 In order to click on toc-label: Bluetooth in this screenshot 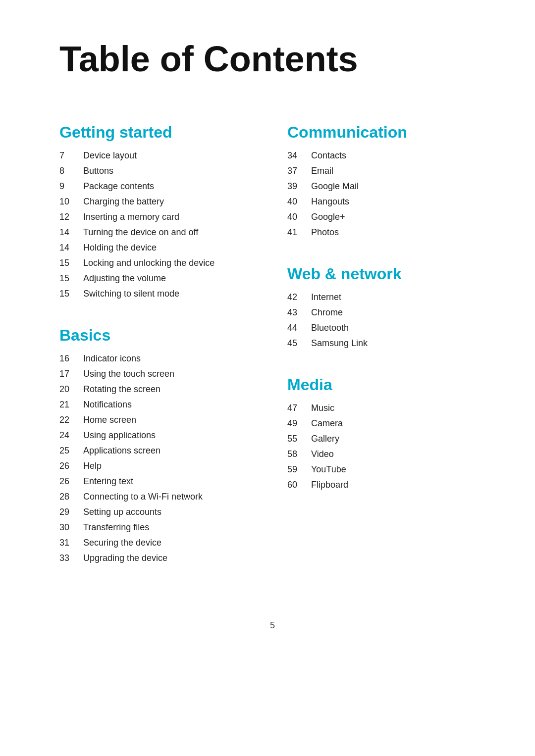, I will do `click(330, 328)`.